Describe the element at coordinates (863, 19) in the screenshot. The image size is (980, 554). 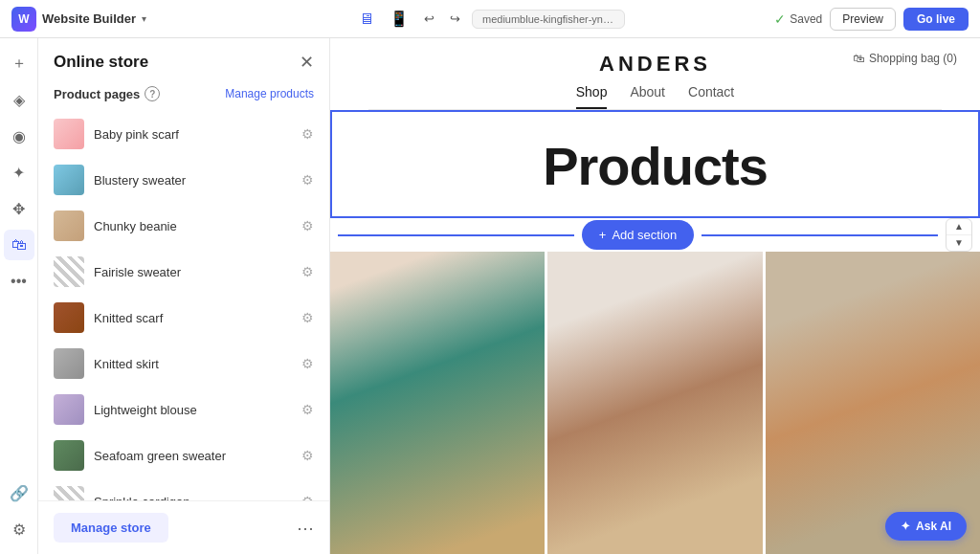
I see `preview-button: Preview` at that location.